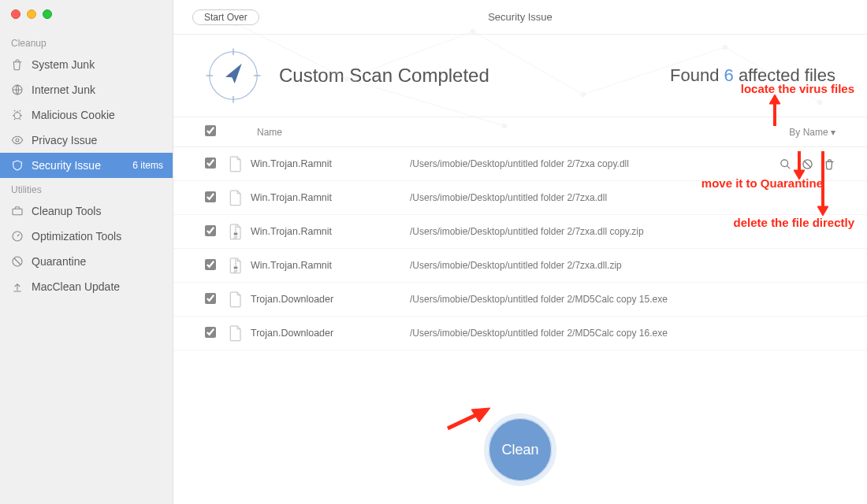 The width and height of the screenshot is (867, 504). Describe the element at coordinates (66, 211) in the screenshot. I see `sidebar-item-label: Cleanup Tools` at that location.